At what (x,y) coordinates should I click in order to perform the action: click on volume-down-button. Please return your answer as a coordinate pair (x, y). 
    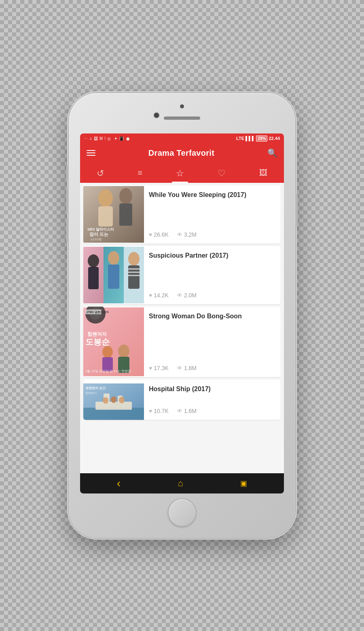
    Looking at the image, I should click on (68, 231).